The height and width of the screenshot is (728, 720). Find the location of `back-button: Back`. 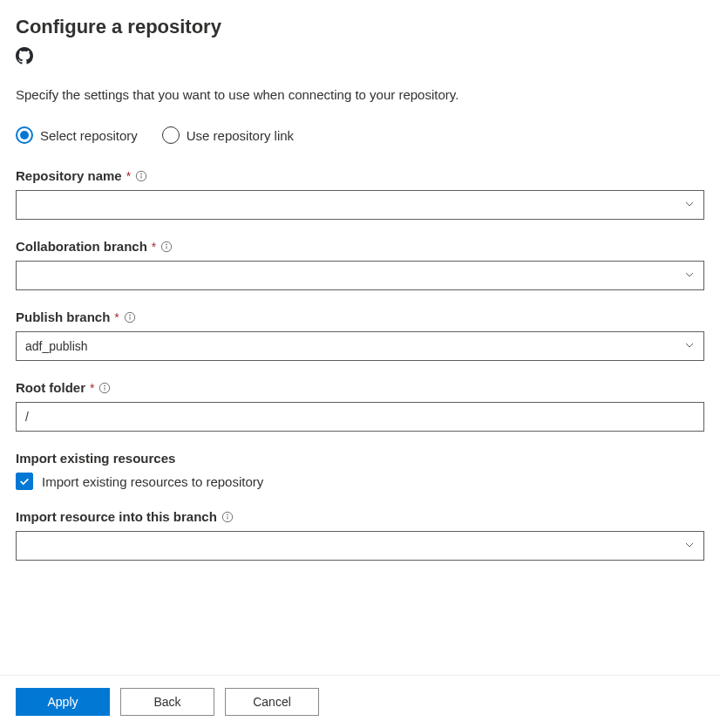

back-button: Back is located at coordinates (167, 702).